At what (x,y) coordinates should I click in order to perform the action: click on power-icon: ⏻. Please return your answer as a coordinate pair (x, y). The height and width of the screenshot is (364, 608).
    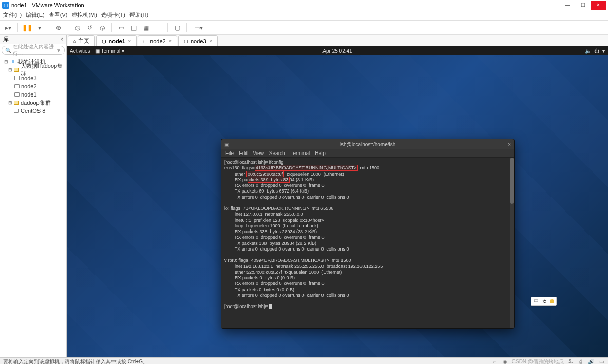
    Looking at the image, I should click on (597, 51).